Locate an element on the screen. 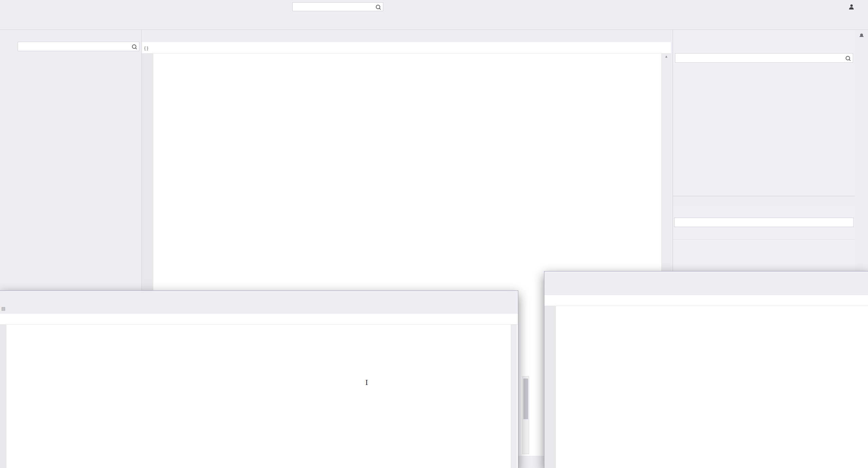  thisaddin-window-titlebar is located at coordinates (706, 278).